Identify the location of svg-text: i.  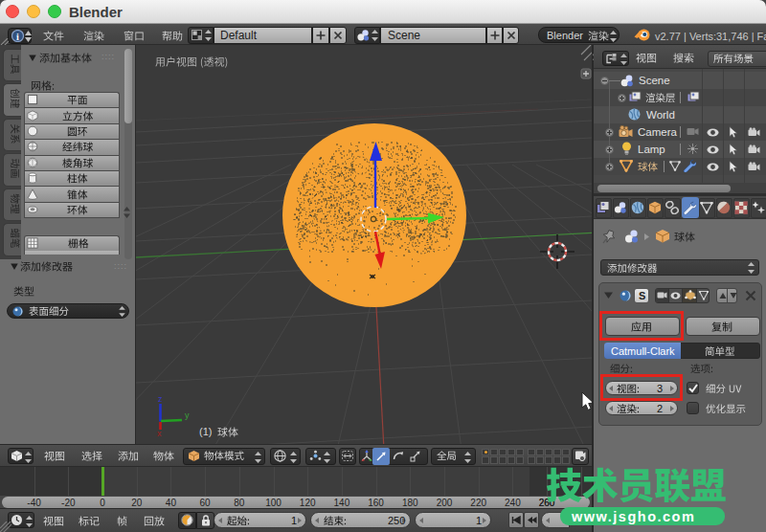
(17, 36).